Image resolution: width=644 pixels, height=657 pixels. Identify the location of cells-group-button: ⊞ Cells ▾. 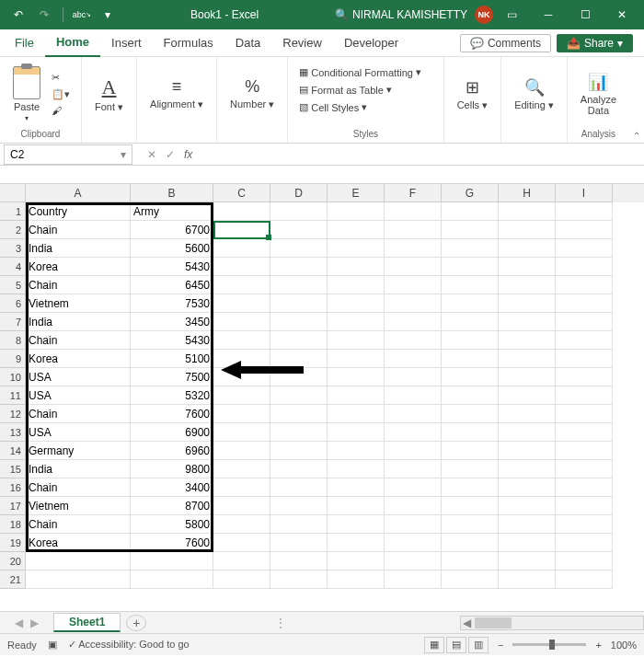
(473, 94).